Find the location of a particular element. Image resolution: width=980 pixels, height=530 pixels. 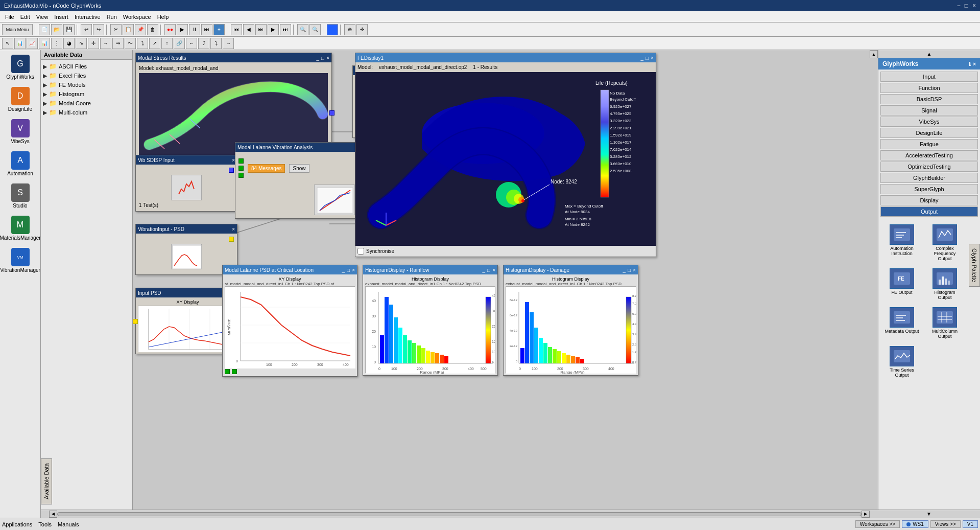

tab-function: Function is located at coordinates (929, 88).